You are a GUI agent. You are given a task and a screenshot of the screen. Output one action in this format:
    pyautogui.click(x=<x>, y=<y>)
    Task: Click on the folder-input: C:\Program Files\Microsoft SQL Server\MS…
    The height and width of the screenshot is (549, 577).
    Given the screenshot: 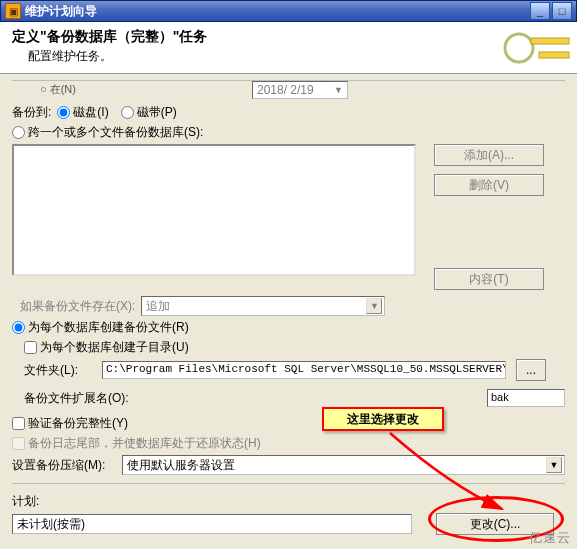 What is the action you would take?
    pyautogui.click(x=304, y=370)
    